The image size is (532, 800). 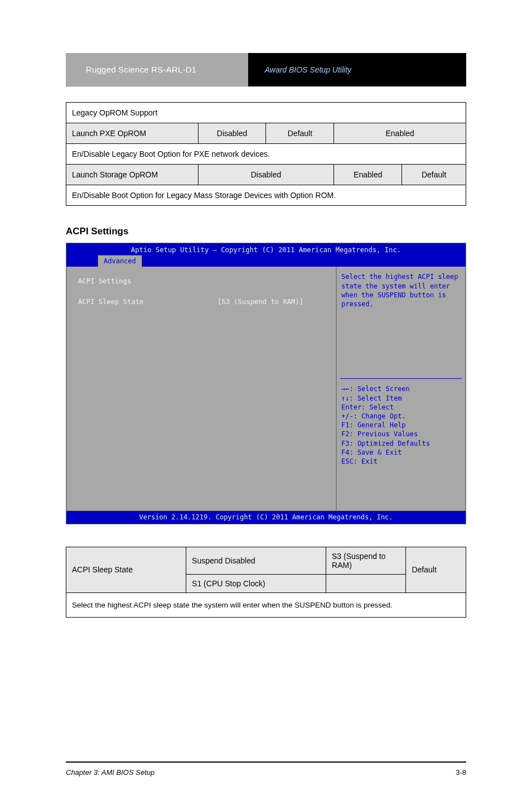 What do you see at coordinates (266, 582) in the screenshot?
I see `acpi-option-table: ACPI Sleep State Suspend Disabled S3 (Su…` at bounding box center [266, 582].